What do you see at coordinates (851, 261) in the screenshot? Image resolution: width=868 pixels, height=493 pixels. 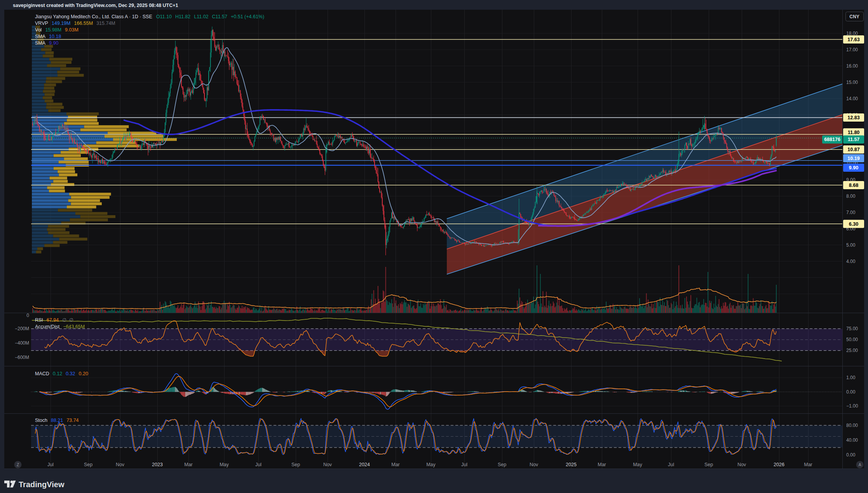 I see `svg-text: 4.00` at bounding box center [851, 261].